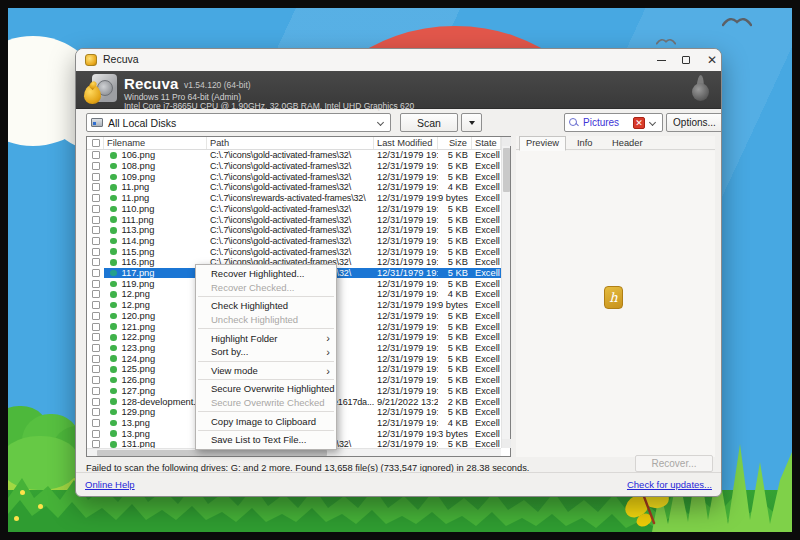 The height and width of the screenshot is (540, 800). I want to click on table-row: 109.pngC:\.7\icons\gold-activated-frames…, so click(294, 176).